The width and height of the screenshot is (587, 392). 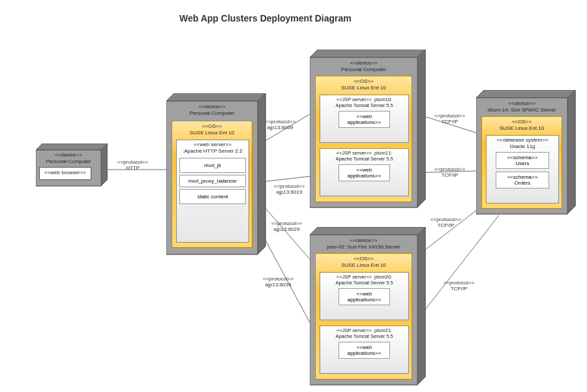 What do you see at coordinates (450, 173) in the screenshot?
I see `protocol-tcp2: <<protocol>>TCP/IP` at bounding box center [450, 173].